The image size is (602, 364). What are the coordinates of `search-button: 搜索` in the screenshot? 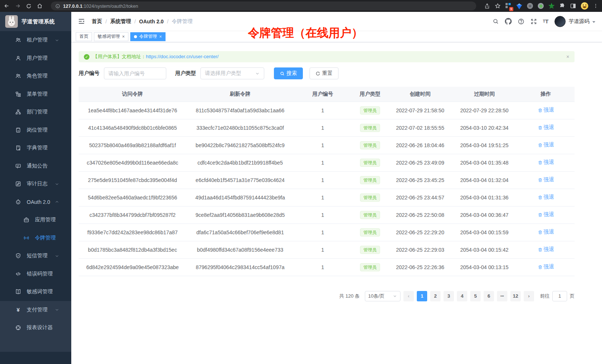 It's located at (288, 73).